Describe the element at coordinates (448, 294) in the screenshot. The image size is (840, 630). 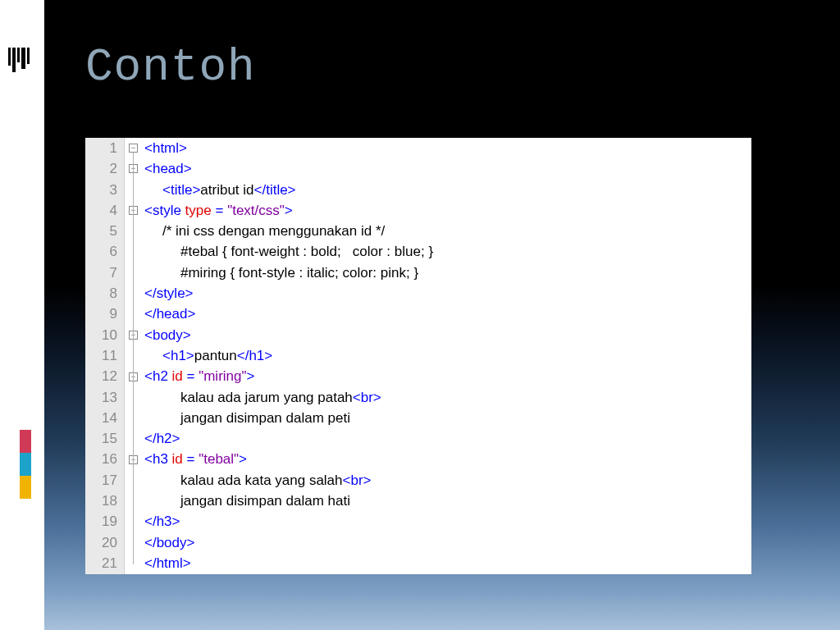
I see `code-line: </style>` at that location.